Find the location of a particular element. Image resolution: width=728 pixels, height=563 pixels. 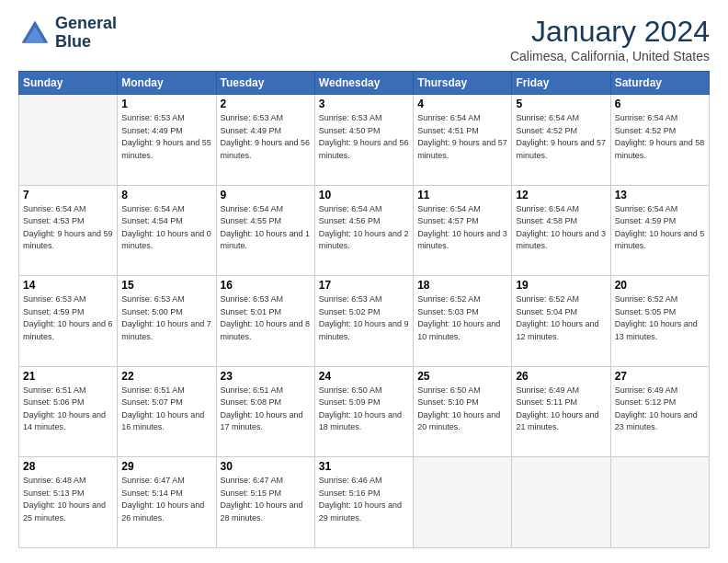

day-cell: 5Sunrise: 6:54 AMSunset: 4:52 PMDaylight… is located at coordinates (561, 140).